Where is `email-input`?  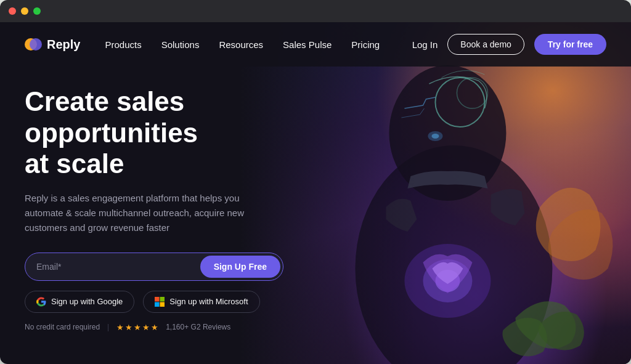 email-input is located at coordinates (118, 267).